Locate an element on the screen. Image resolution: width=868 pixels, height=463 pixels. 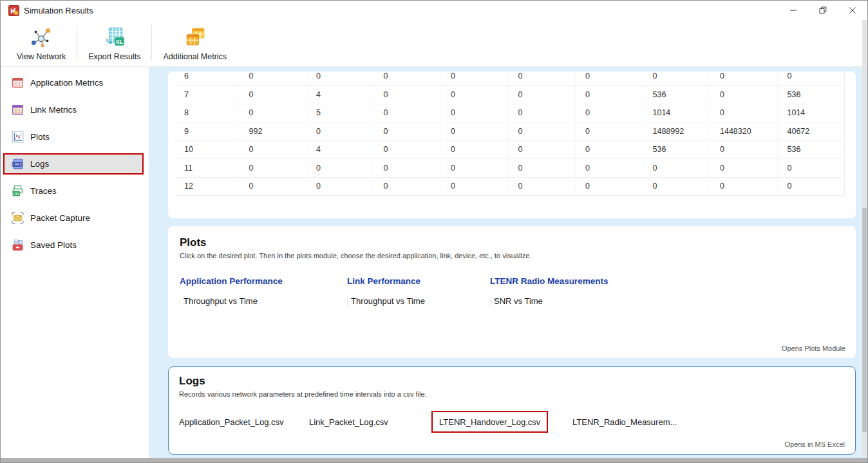
plot-link-snr-vs-time: SNR vs Time is located at coordinates (516, 301).